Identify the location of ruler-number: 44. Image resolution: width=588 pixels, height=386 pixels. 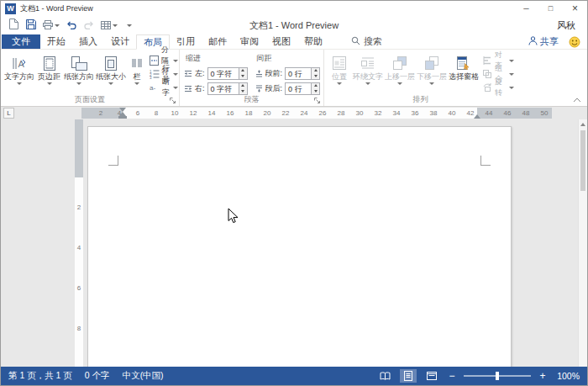
(489, 113).